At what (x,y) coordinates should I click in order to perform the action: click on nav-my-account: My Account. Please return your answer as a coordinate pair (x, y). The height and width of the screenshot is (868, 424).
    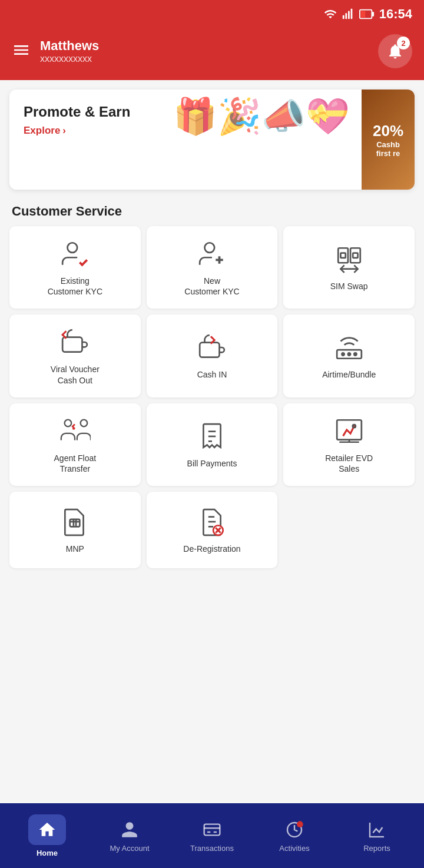
    Looking at the image, I should click on (130, 836).